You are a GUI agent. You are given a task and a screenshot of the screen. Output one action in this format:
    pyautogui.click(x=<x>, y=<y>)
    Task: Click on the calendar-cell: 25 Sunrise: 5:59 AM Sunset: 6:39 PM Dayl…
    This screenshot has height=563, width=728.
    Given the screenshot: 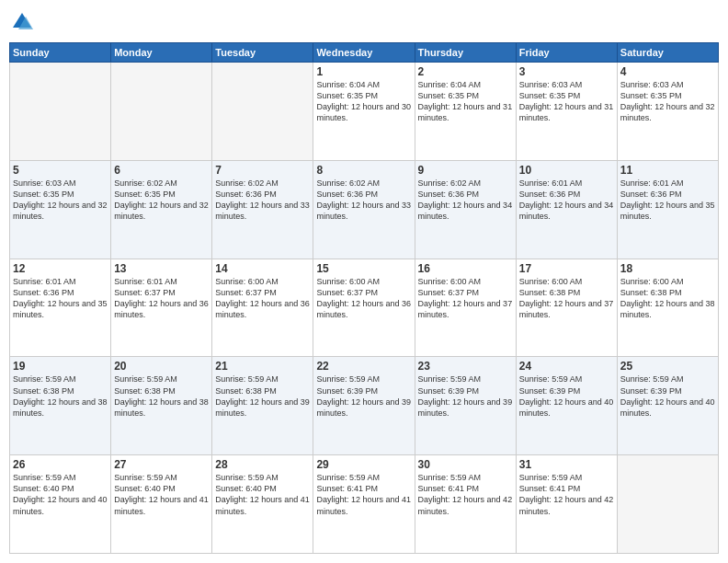 What is the action you would take?
    pyautogui.click(x=667, y=407)
    